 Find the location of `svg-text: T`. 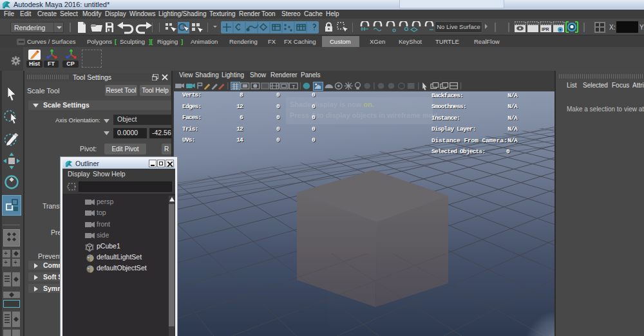

svg-text: T is located at coordinates (294, 86).